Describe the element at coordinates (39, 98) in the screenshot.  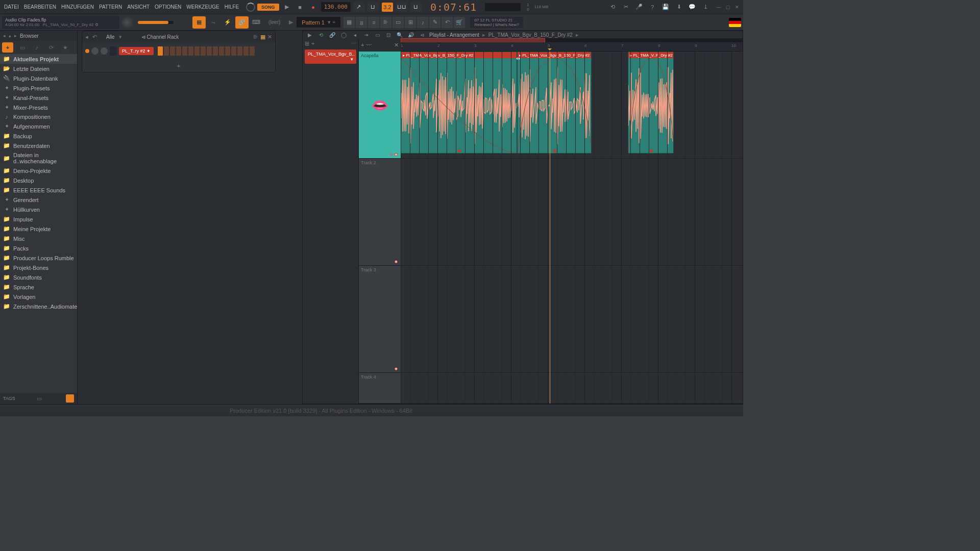
I see `browser-item: ✦Kanal-Presets` at that location.